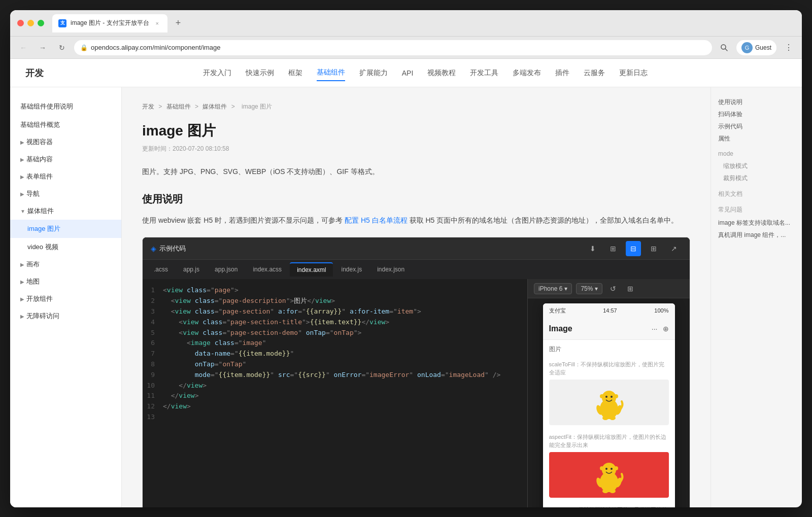 The height and width of the screenshot is (517, 812). I want to click on grid-view-button: ⊞, so click(654, 249).